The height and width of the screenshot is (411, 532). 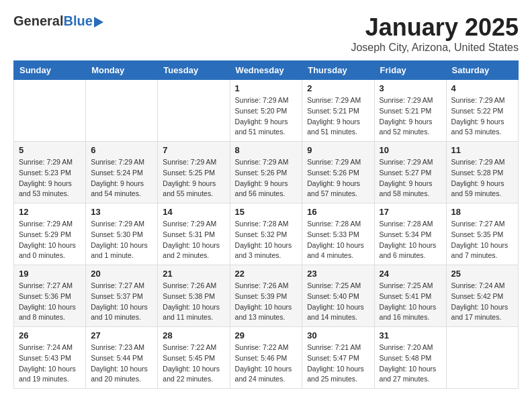 What do you see at coordinates (338, 179) in the screenshot?
I see `day-info: Sunrise: 7:29 AM Sunset: 5:26 PM Dayligh…` at bounding box center [338, 179].